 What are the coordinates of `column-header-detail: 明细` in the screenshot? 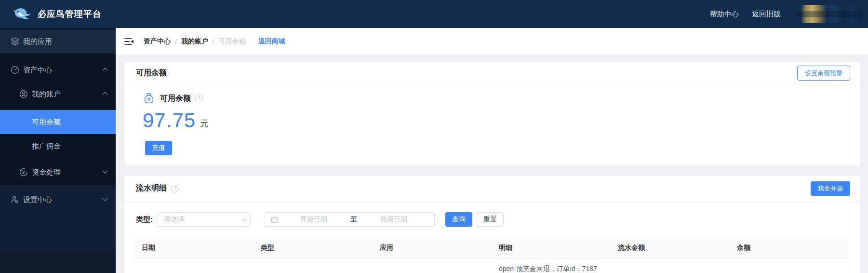 It's located at (550, 248).